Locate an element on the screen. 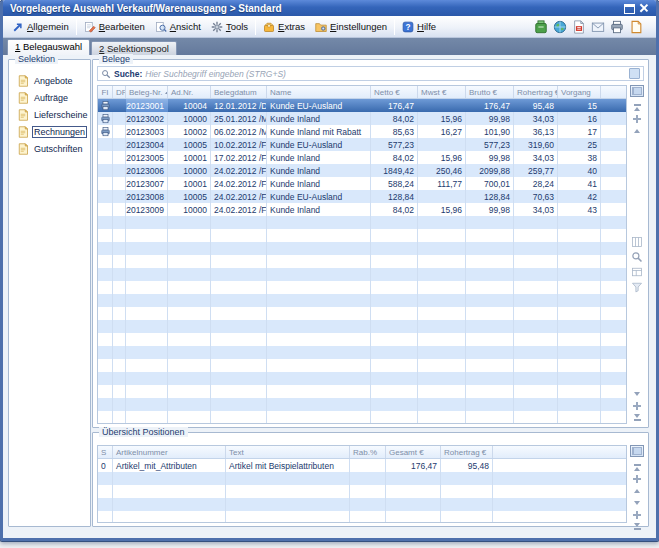 The width and height of the screenshot is (659, 548). cell-beleg-nr: 20123008 is located at coordinates (147, 196).